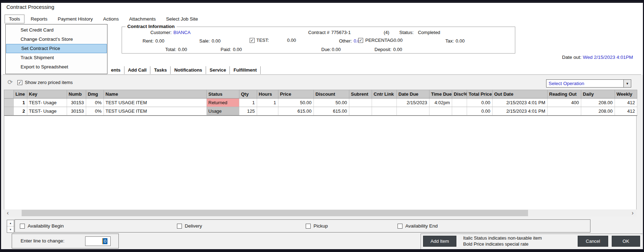 This screenshot has height=252, width=644. I want to click on enter-line-input: 0, so click(98, 241).